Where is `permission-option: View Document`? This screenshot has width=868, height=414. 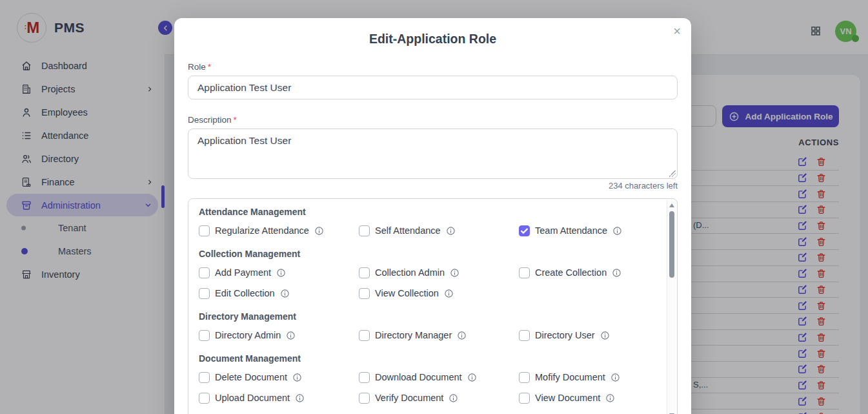
permission-option: View Document is located at coordinates (589, 398).